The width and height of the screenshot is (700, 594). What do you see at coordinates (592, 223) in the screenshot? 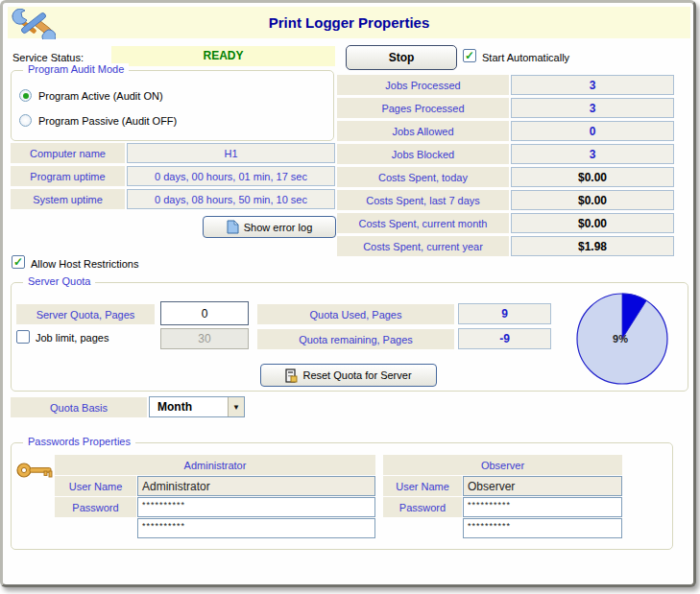
I see `costs-month-value: $0.00` at bounding box center [592, 223].